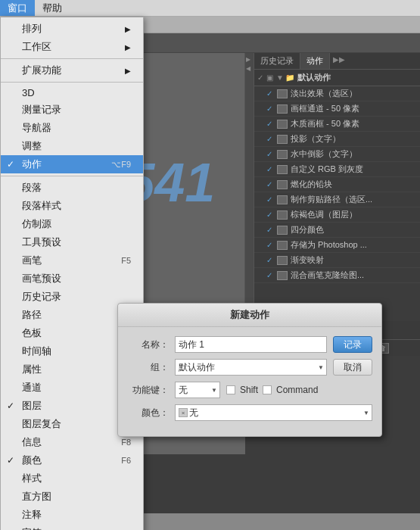 The height and width of the screenshot is (530, 420). What do you see at coordinates (338, 245) in the screenshot?
I see `action-list-item: ✓ 存储为 Photoshop ...` at bounding box center [338, 245].